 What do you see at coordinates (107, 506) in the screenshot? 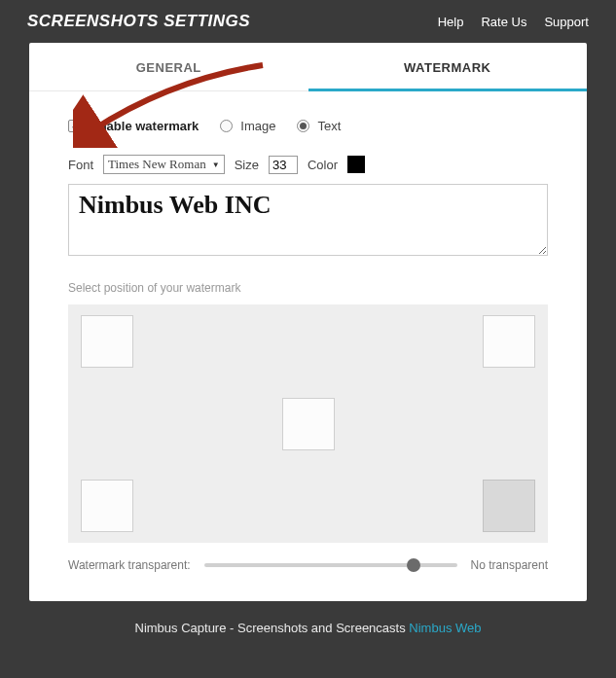
I see `position-bottom-left` at bounding box center [107, 506].